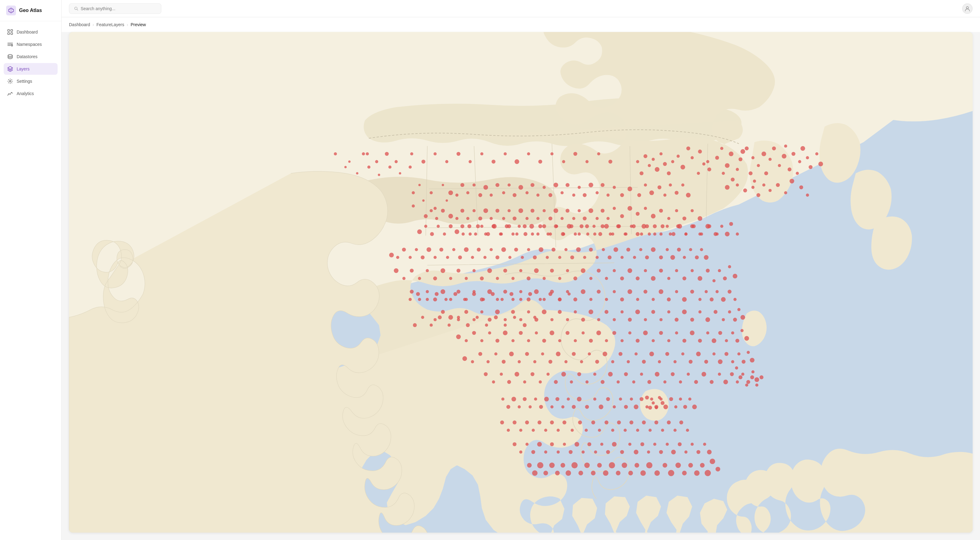 The height and width of the screenshot is (540, 980). I want to click on search-box, so click(115, 8).